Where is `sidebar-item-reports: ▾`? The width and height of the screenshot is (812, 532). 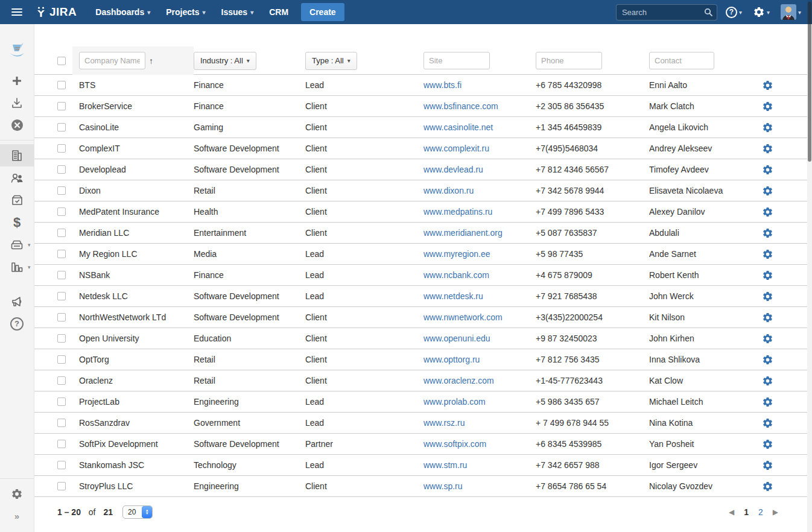 sidebar-item-reports: ▾ is located at coordinates (17, 267).